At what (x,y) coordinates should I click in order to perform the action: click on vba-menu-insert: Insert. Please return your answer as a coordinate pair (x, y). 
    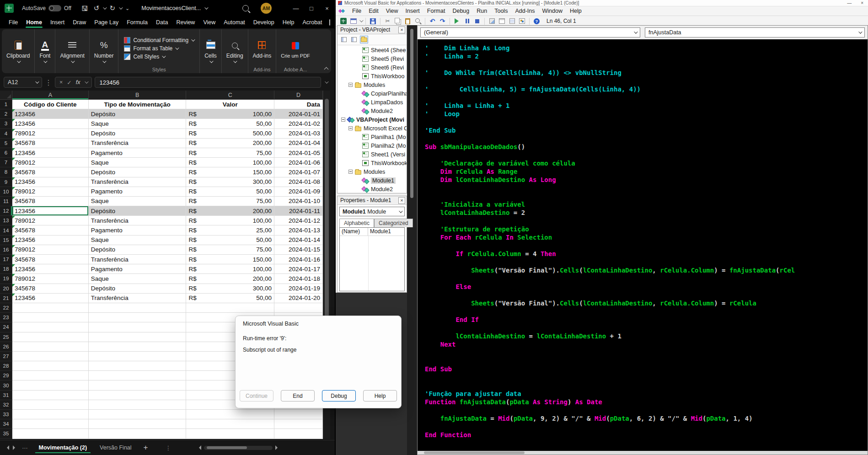
    Looking at the image, I should click on (413, 11).